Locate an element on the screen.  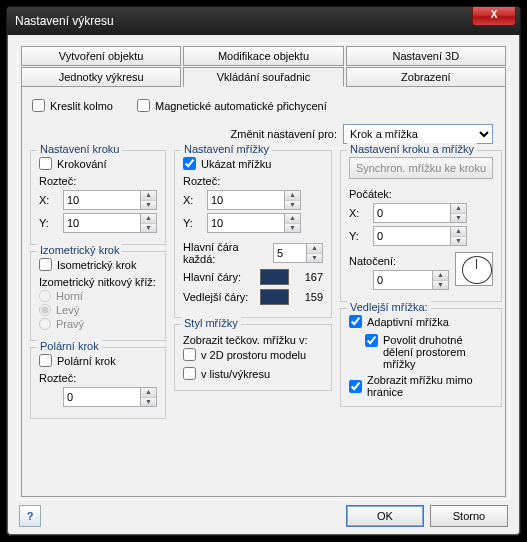
sync-grid-button: Synchron. mřížku ke kroku is located at coordinates (421, 168).